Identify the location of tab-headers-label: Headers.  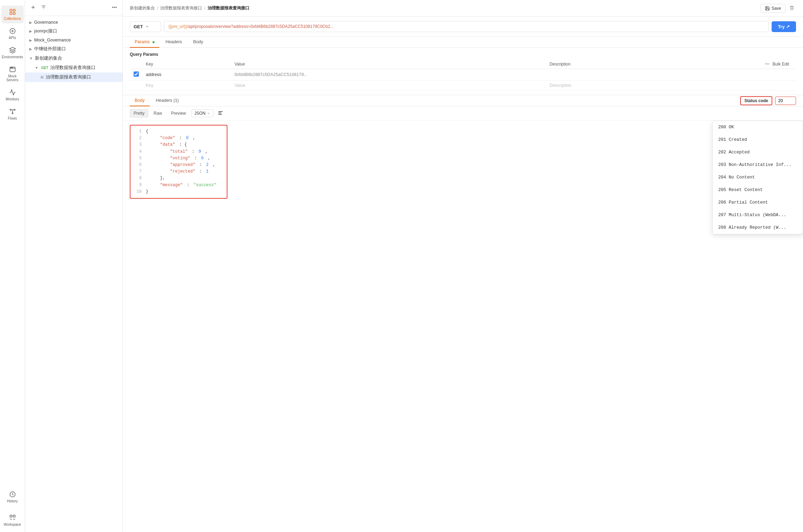
(174, 42).